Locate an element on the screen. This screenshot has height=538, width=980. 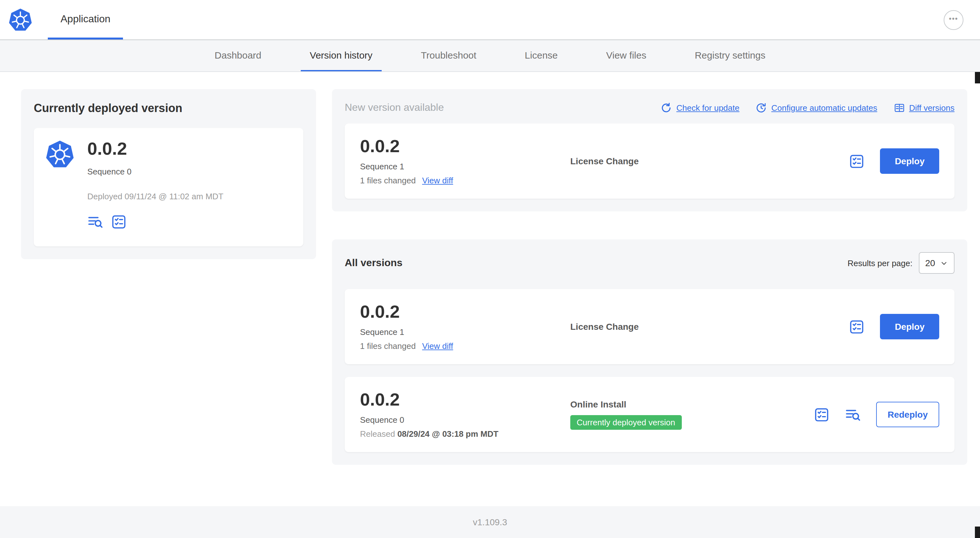
version-info: 0.0.2 Sequence 0 Released 08/29/24 @ 03:… is located at coordinates (465, 414).